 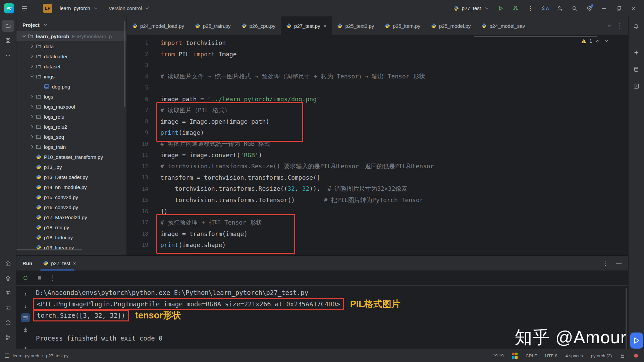 I want to click on hidden-tabs-chevron-icon, so click(x=609, y=26).